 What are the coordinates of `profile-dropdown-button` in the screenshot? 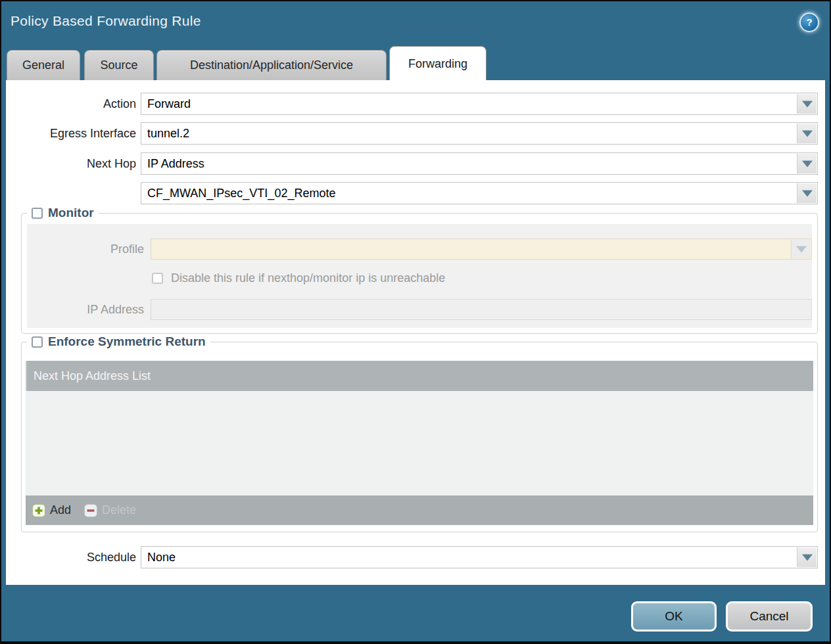 It's located at (801, 249).